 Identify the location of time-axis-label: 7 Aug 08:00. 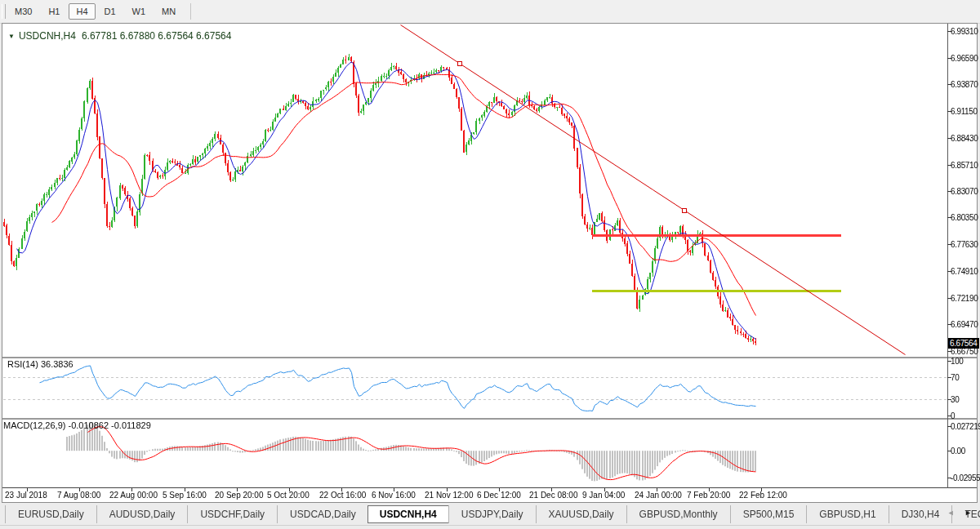
(78, 495).